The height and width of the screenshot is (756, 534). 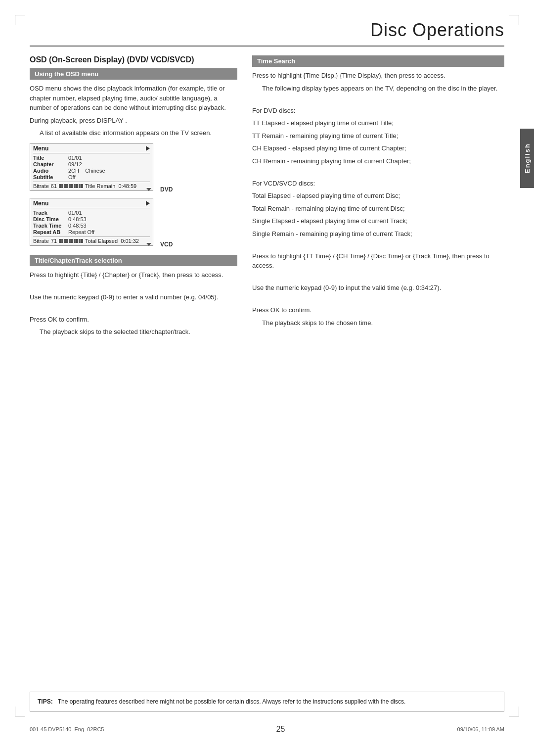 I want to click on dvd-label: DVD, so click(x=166, y=189).